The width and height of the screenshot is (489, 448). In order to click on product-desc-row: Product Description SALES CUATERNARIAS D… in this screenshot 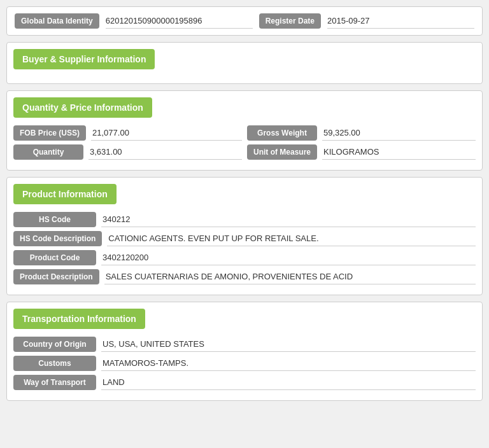, I will do `click(244, 277)`.